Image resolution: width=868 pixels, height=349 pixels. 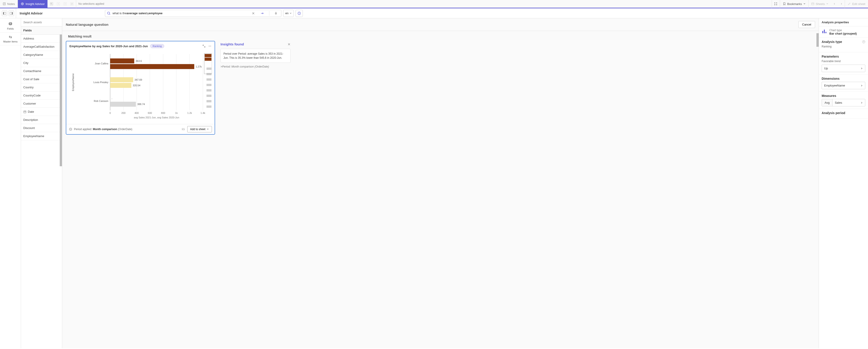 What do you see at coordinates (157, 46) in the screenshot?
I see `chart-tag: Ranking` at bounding box center [157, 46].